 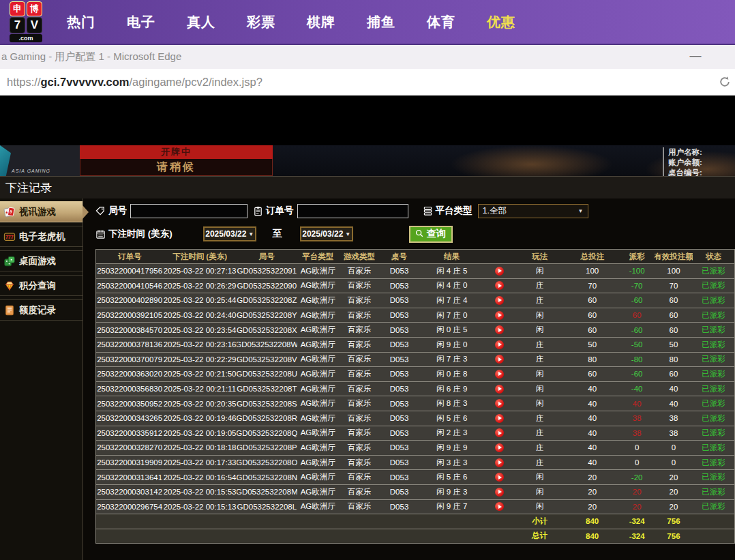 What do you see at coordinates (267, 374) in the screenshot?
I see `cell-round: GD0532532208U` at bounding box center [267, 374].